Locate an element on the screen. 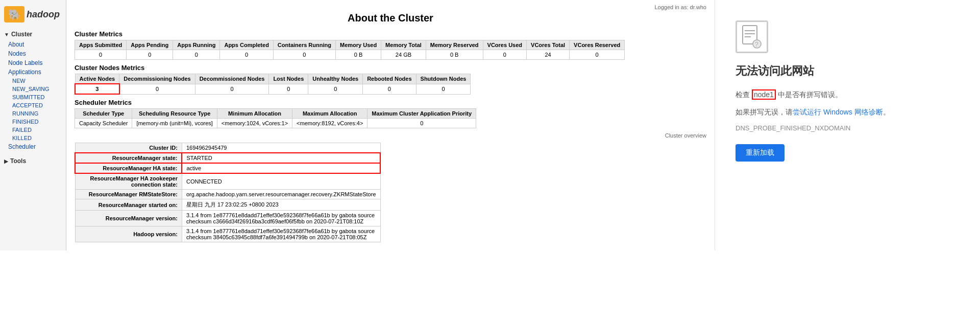 Image resolution: width=980 pixels, height=320 pixels. cluster-nodes-metrics-table: Active Nodes Decommissioning Nodes Decom… is located at coordinates (273, 84).